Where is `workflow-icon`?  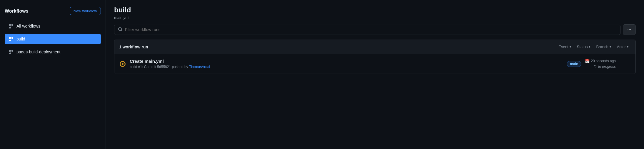
workflow-icon is located at coordinates (11, 26).